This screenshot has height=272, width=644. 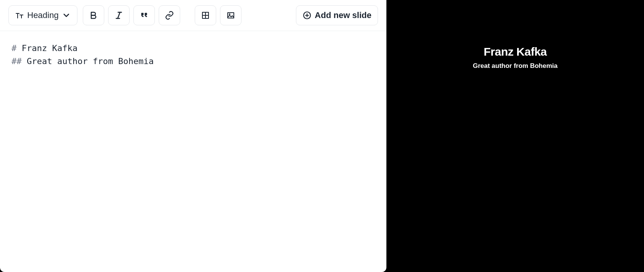 What do you see at coordinates (193, 48) in the screenshot?
I see `editor-line-1: # Franz Kafka` at bounding box center [193, 48].